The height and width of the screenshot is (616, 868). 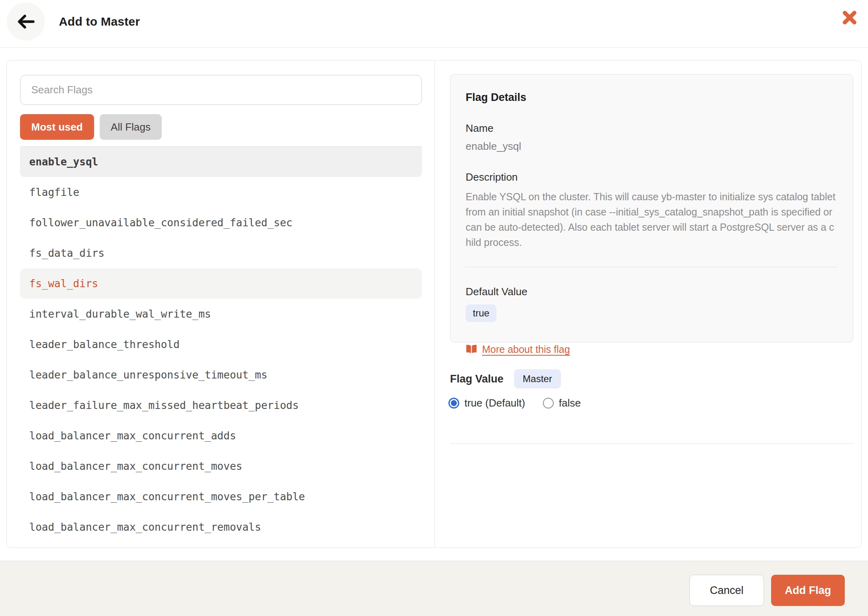 I want to click on flag-value-label: Flag Value, so click(x=477, y=379).